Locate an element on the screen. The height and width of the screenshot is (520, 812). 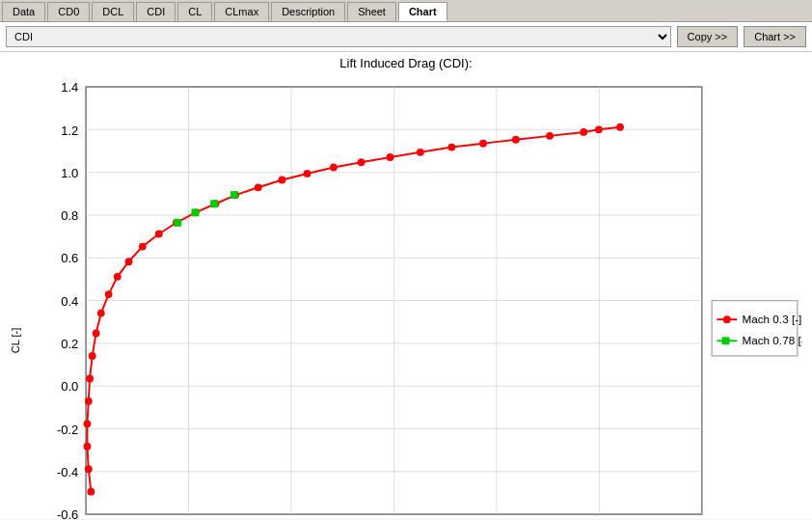
dropdown: CDI is located at coordinates (338, 37).